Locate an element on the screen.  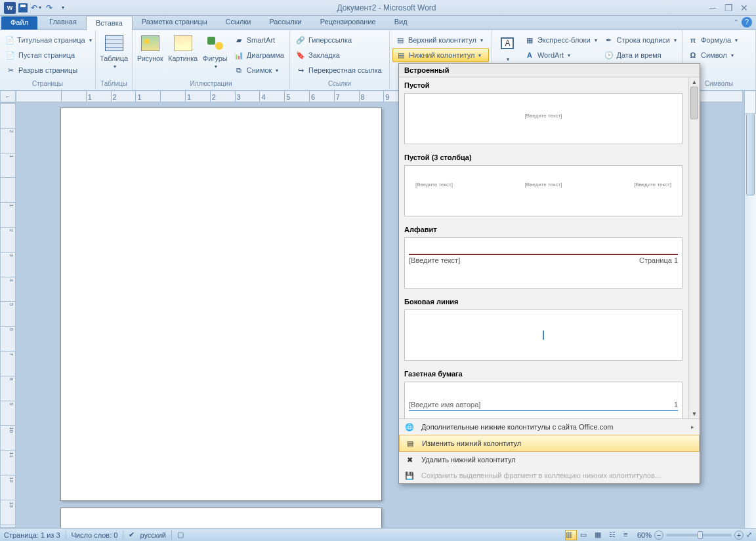
view-reading-icon: ▭ is located at coordinates (585, 535).